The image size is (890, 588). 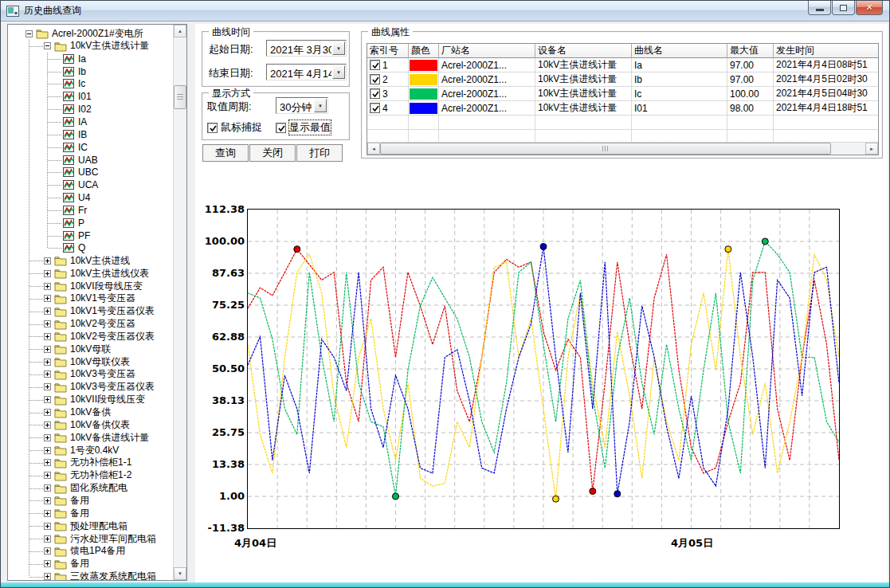 What do you see at coordinates (272, 153) in the screenshot?
I see `close-dialog-button: 关闭` at bounding box center [272, 153].